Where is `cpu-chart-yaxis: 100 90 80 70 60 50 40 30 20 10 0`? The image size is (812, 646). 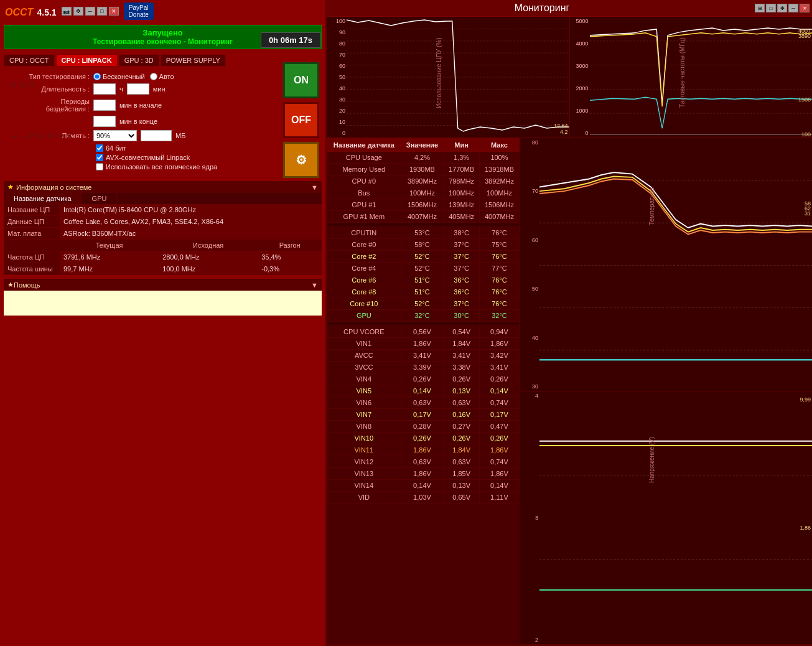
cpu-chart-yaxis: 100 90 80 70 60 50 40 30 20 10 0 is located at coordinates (337, 77).